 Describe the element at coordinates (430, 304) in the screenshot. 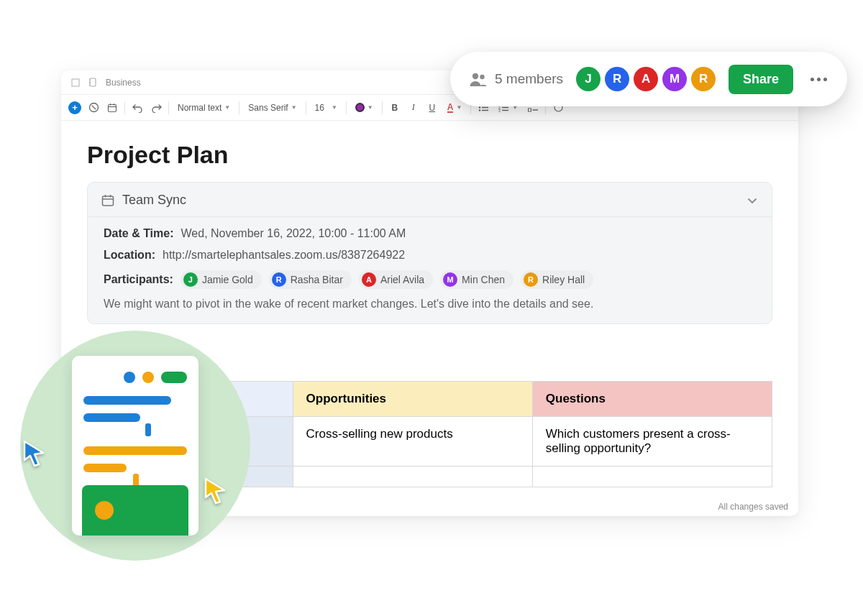

I see `event-note: We might want to pivot in the wake of re…` at that location.